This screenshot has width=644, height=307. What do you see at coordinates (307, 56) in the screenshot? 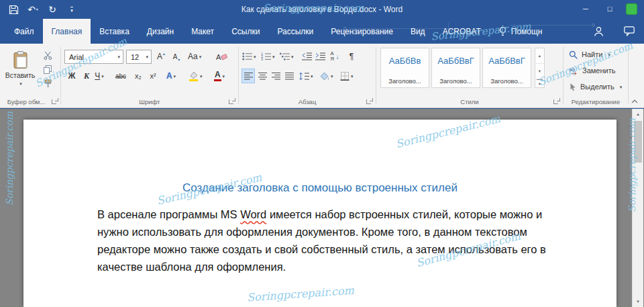
I see `decrease-indent-button` at bounding box center [307, 56].